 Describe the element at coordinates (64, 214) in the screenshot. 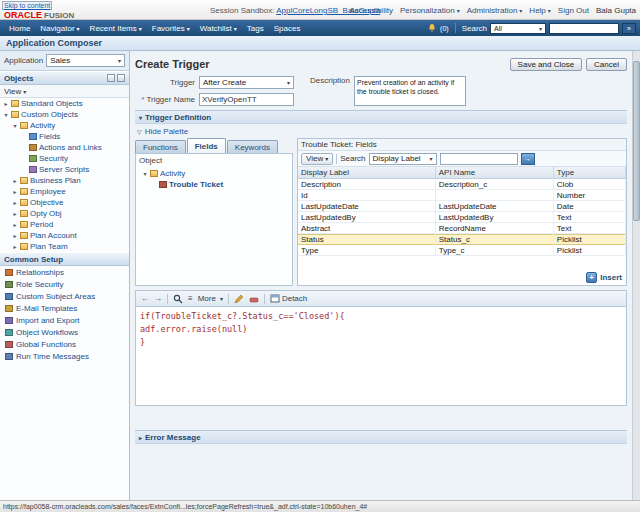

I see `tree-item: Opty Obj` at that location.